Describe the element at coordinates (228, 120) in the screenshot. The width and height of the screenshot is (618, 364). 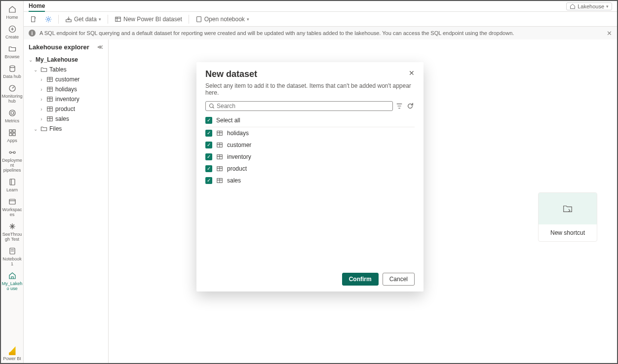
I see `select-all-label: Select all` at that location.